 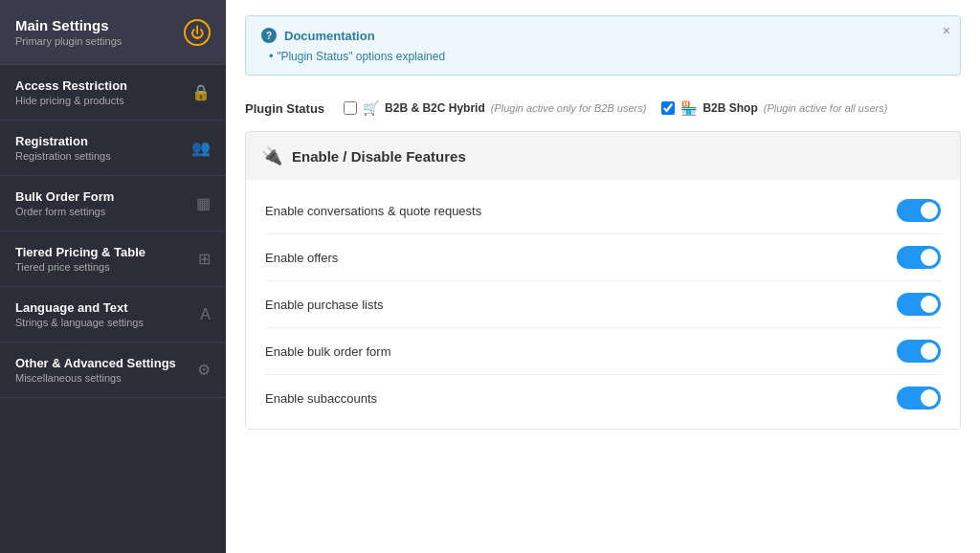 I want to click on sidebar-item-title-bulk-order-form: Bulk Order Form, so click(x=65, y=197).